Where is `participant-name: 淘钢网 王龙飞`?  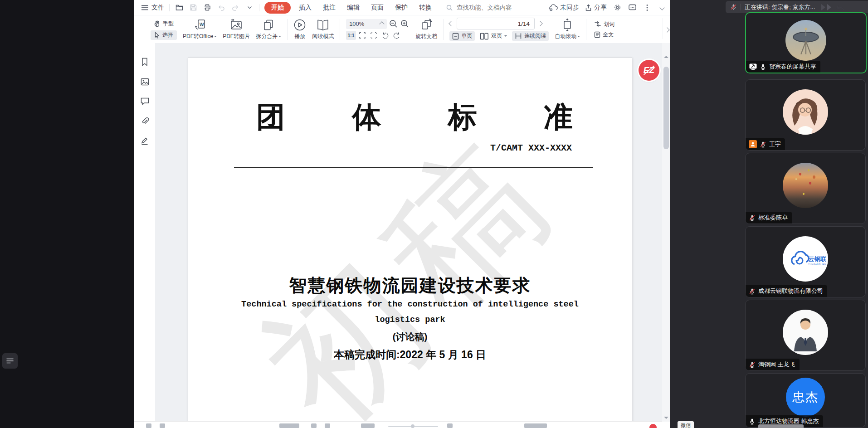
participant-name: 淘钢网 王龙飞 is located at coordinates (777, 365).